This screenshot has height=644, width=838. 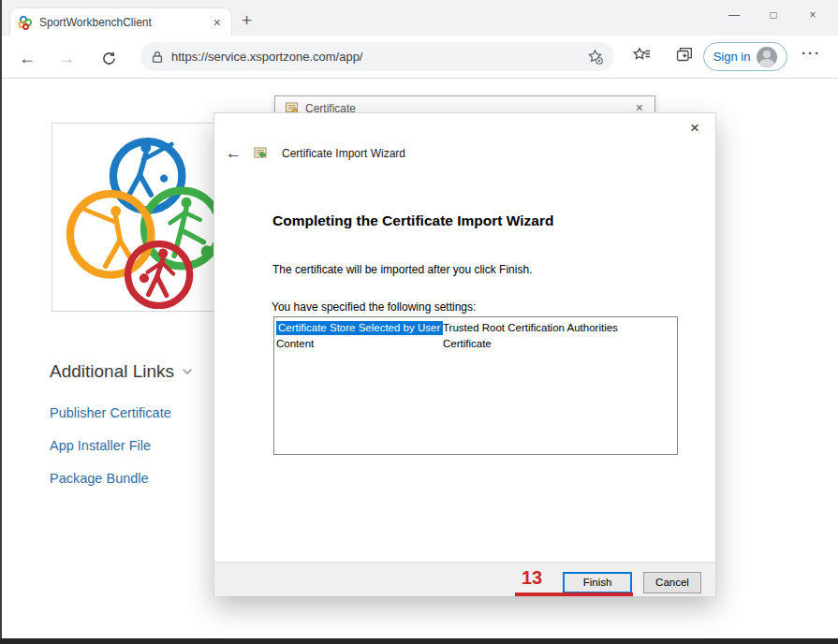 I want to click on new-tab-button: +, so click(x=247, y=21).